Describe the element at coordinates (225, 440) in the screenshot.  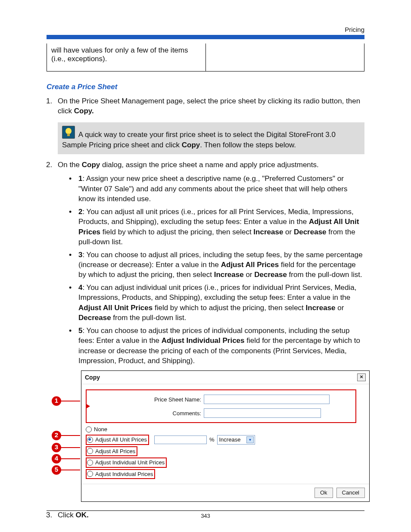
I see `option-adjust-all-unit-prices: Adjust All Unit Prices % Increase ▾` at that location.